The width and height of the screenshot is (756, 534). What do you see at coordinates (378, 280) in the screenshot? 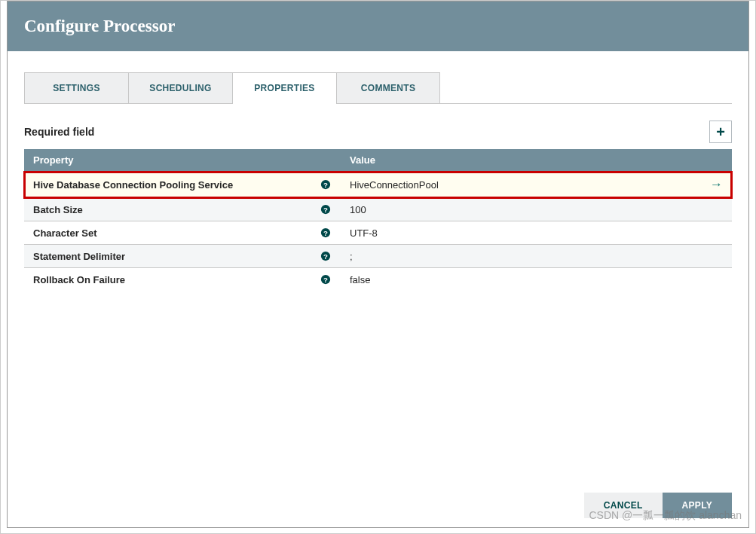
I see `table-row: Rollback On Failure?false` at bounding box center [378, 280].